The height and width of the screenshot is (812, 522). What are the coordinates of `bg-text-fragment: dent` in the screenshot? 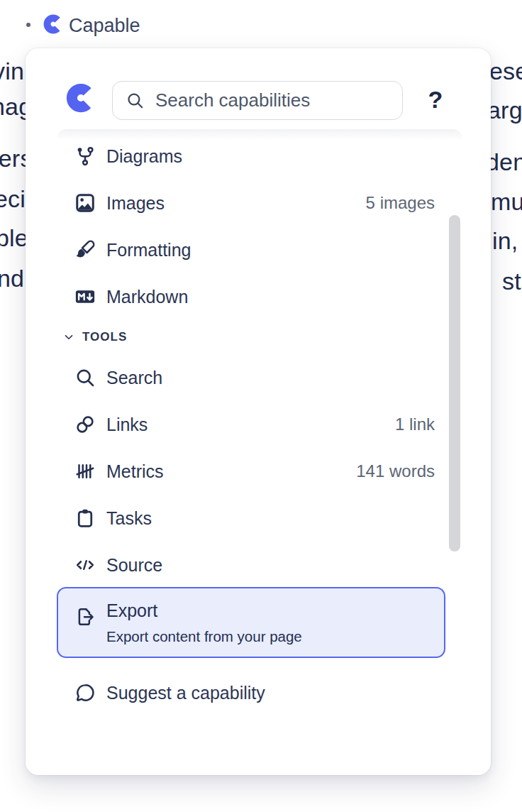 It's located at (504, 162).